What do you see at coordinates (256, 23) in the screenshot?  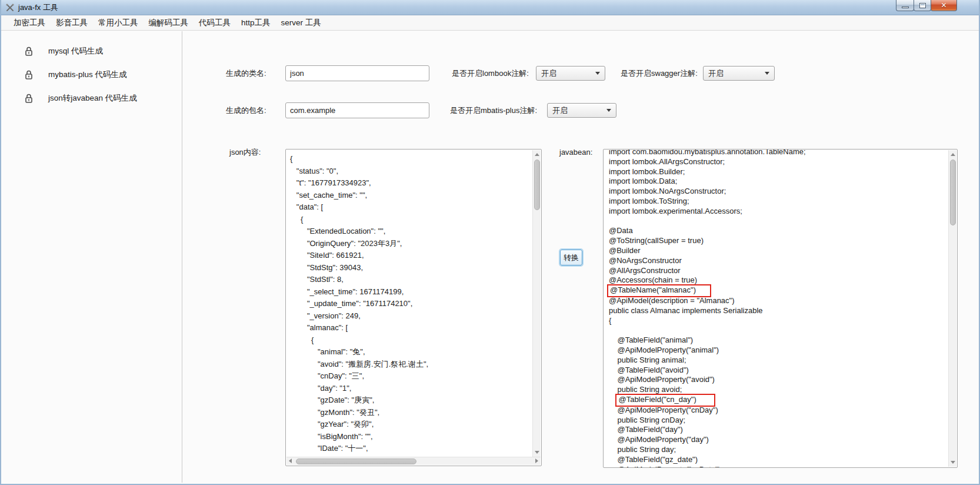 I see `menu-item-http-tools: http工具` at bounding box center [256, 23].